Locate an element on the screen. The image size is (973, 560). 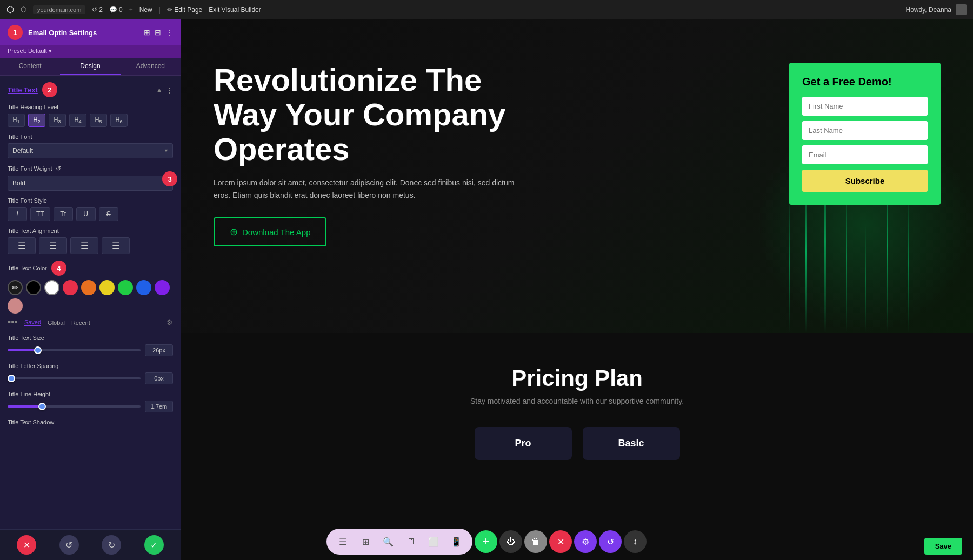
align-justify-btn: ☰ is located at coordinates (116, 245).